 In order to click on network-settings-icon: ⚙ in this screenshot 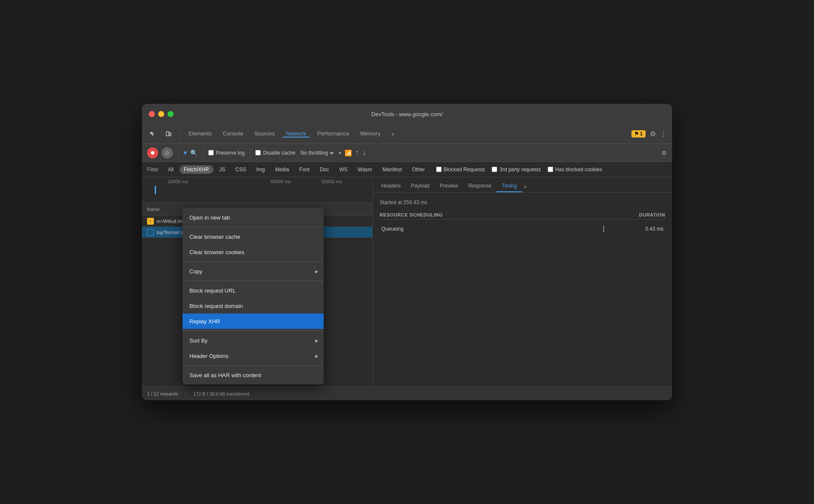, I will do `click(664, 153)`.